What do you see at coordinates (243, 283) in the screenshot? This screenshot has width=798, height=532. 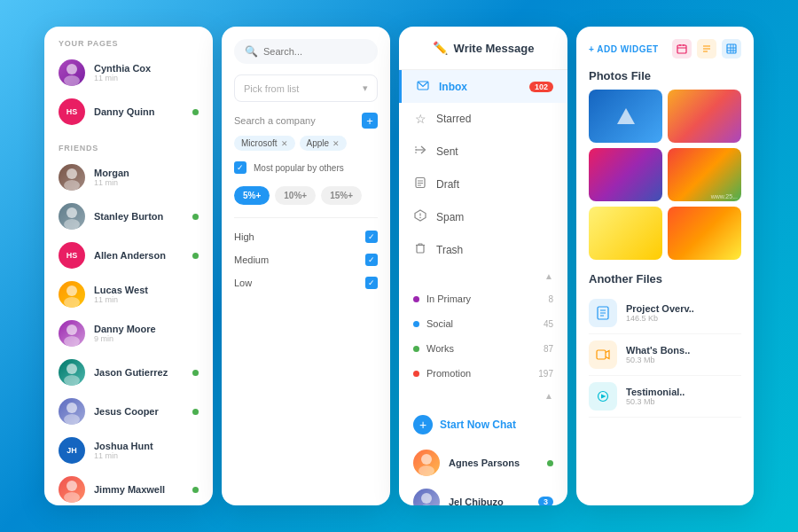 I see `filter-label-low: Low` at bounding box center [243, 283].